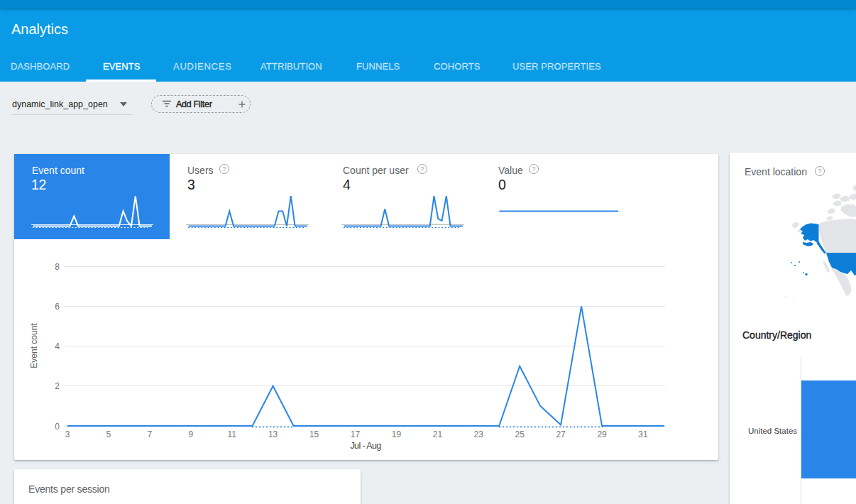 Image resolution: width=856 pixels, height=504 pixels. I want to click on svg-text: 0, so click(57, 427).